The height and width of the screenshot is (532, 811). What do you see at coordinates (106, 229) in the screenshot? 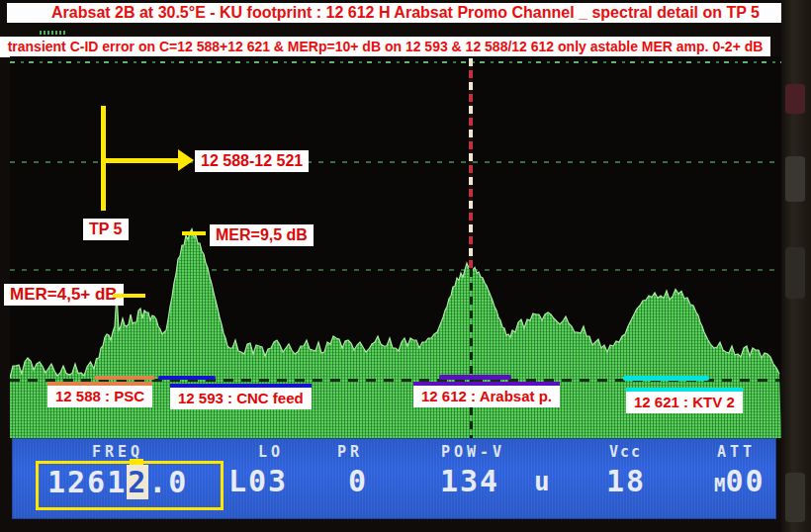
I see `tp5-label: TP 5` at bounding box center [106, 229].